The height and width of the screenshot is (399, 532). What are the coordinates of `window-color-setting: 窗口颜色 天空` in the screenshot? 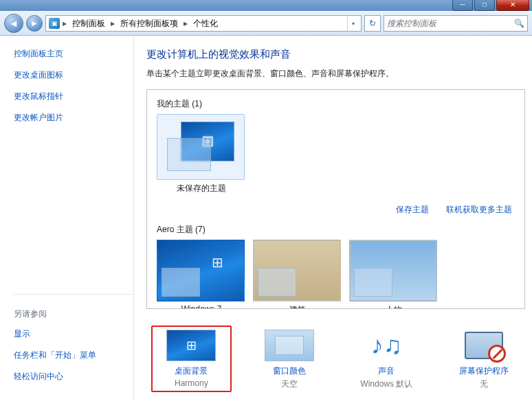 It's located at (289, 361).